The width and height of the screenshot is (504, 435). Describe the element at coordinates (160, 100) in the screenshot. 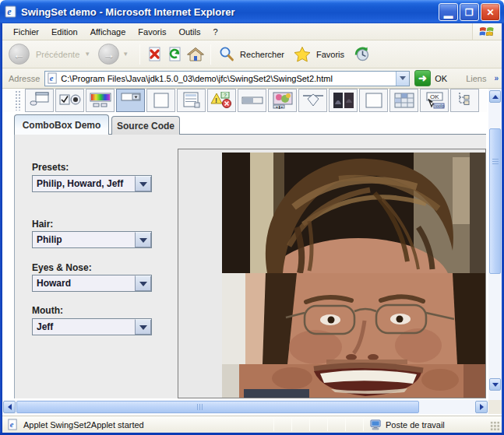

I see `filechooser-demo-icon` at that location.